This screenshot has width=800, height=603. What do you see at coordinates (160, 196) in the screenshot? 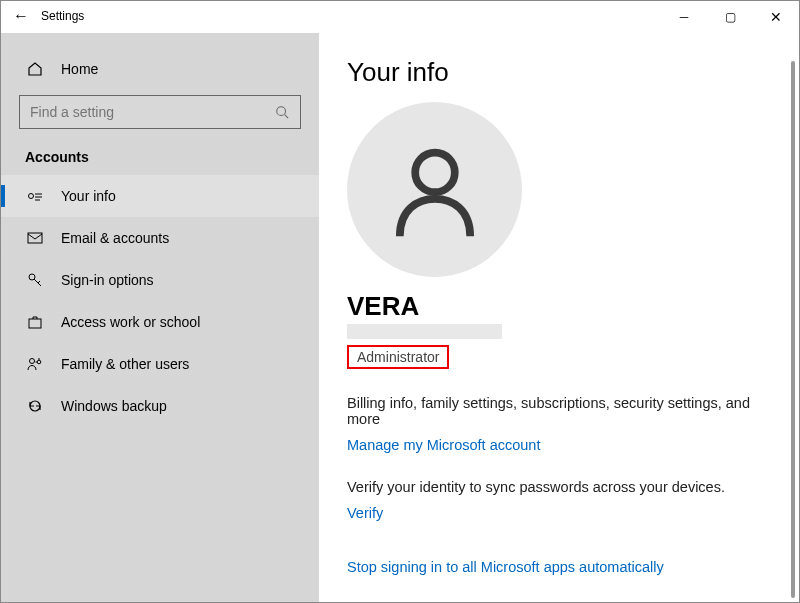
I see `sidebar-item-your-info: Your info` at bounding box center [160, 196].